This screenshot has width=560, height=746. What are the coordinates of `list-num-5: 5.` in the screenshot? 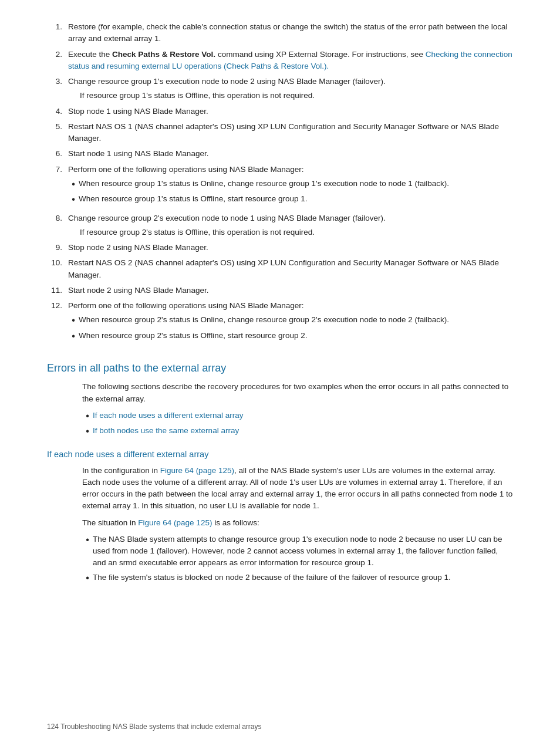 It's located at (58, 127).